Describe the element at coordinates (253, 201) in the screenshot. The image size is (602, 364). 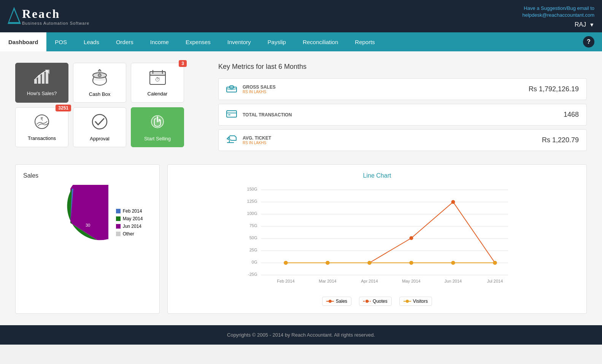
I see `svg-text: 125G` at that location.